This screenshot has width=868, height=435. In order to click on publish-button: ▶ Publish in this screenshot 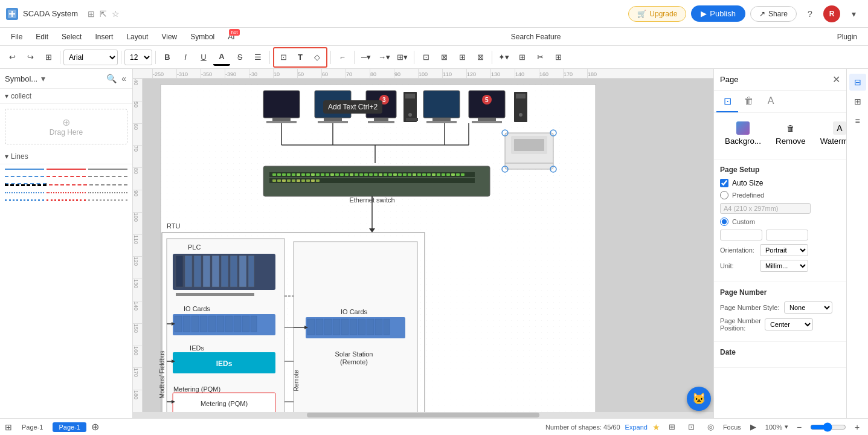, I will do `click(718, 13)`.